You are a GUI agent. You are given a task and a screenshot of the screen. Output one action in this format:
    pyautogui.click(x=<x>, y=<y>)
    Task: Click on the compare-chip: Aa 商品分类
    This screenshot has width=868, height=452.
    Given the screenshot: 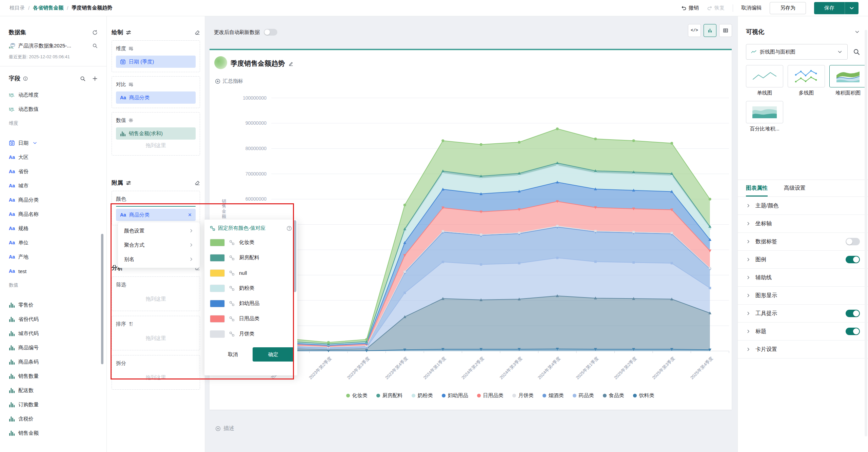 What is the action you would take?
    pyautogui.click(x=156, y=98)
    